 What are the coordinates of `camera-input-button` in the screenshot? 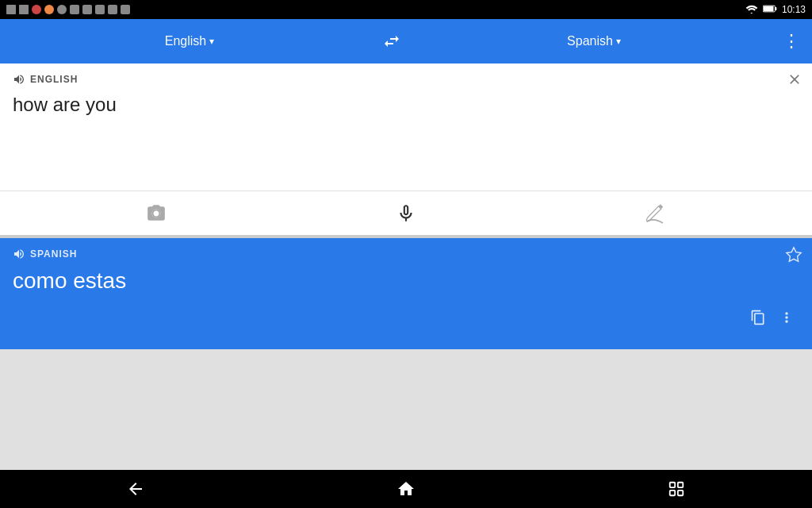 It's located at (156, 214).